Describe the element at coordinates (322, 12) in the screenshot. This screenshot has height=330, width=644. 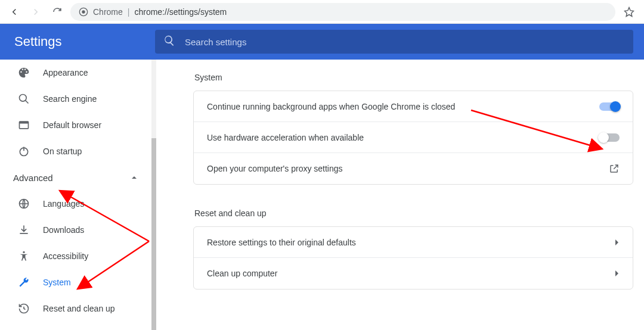
I see `browser-nav-bar: Chrome | chrome://settings/system` at that location.